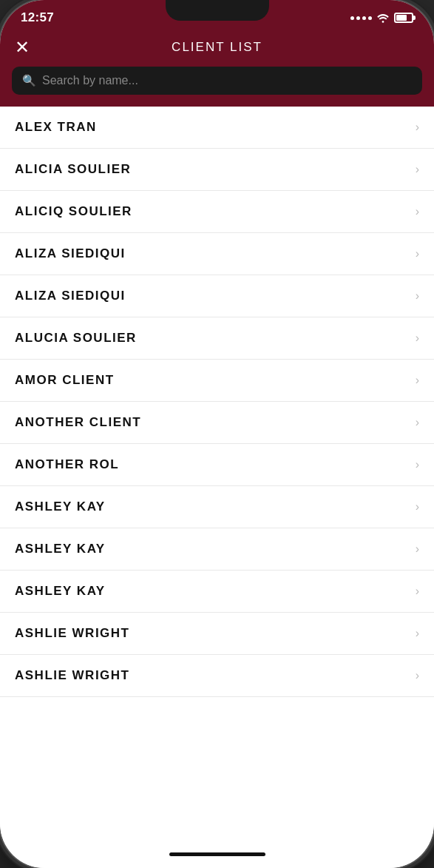 The width and height of the screenshot is (434, 868). Describe the element at coordinates (74, 212) in the screenshot. I see `client-name: ALICIQ SOULIER` at that location.